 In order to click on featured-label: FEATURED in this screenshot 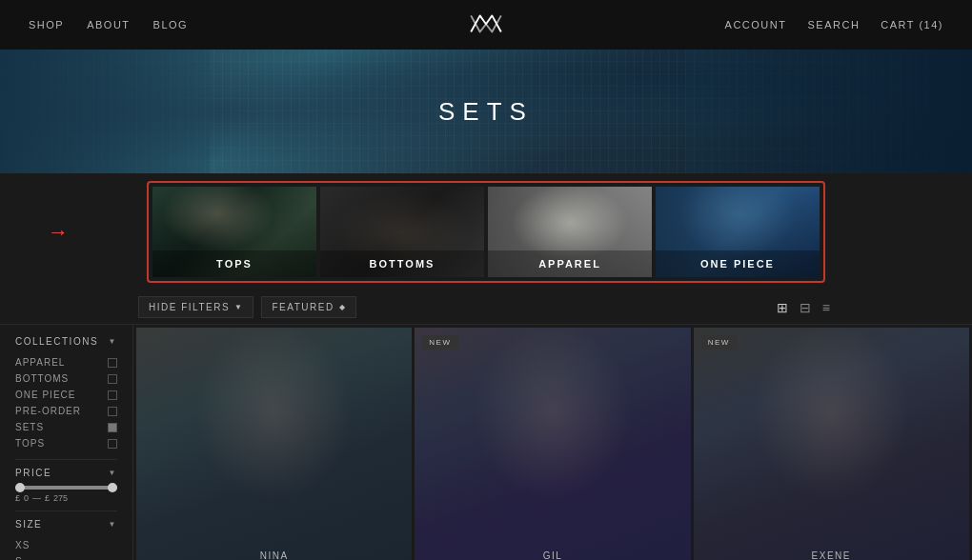, I will do `click(303, 307)`.